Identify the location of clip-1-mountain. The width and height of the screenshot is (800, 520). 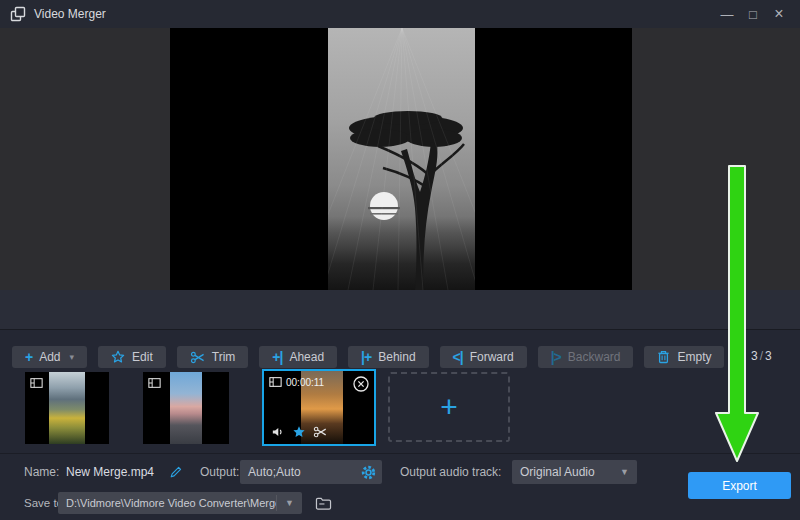
(67, 408).